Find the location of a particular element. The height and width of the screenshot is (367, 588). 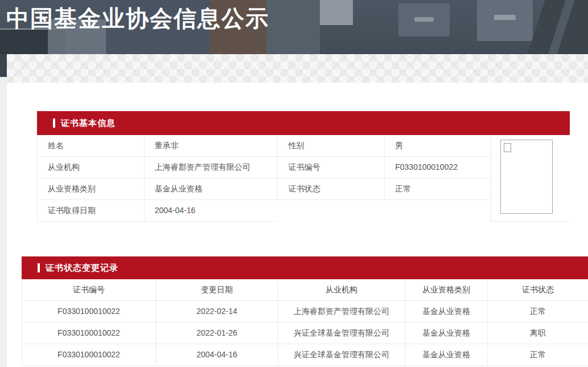

table-row: 证书取得日期 2004-04-16 is located at coordinates (264, 211).